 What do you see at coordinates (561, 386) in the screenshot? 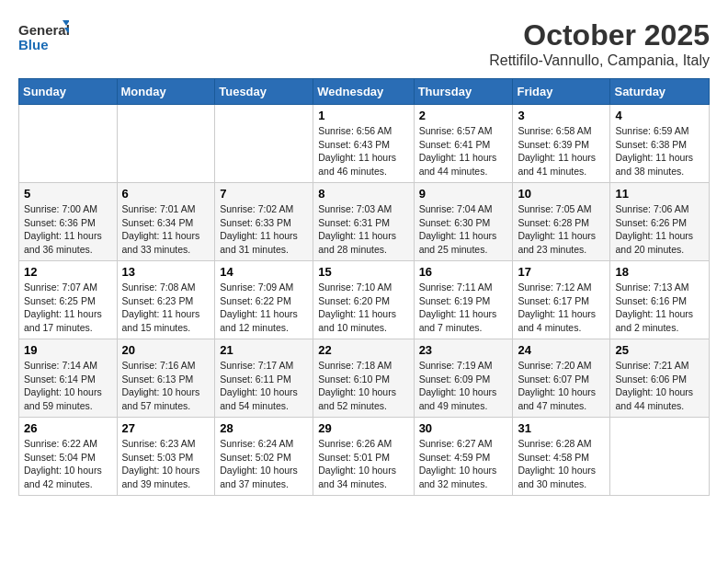
I see `day-info: Sunrise: 7:20 AMSunset: 6:07 PMDaylight:…` at bounding box center [561, 386].